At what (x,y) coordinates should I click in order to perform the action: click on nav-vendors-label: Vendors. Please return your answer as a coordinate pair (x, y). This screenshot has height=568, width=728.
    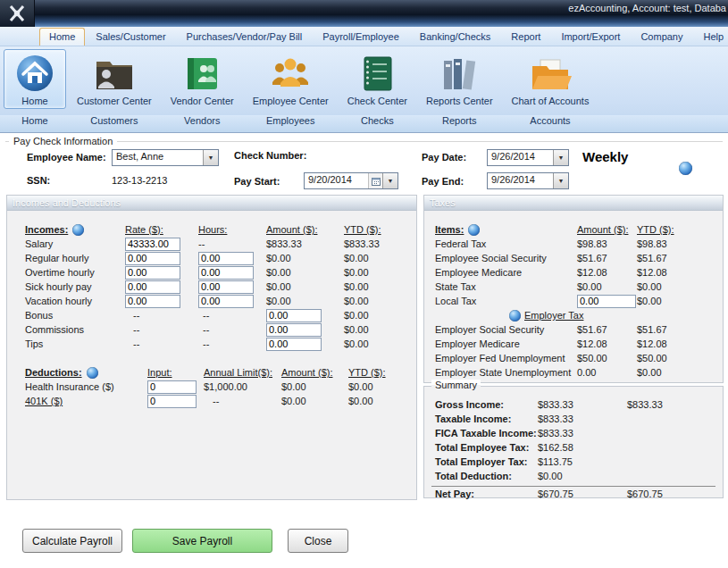
    Looking at the image, I should click on (202, 121).